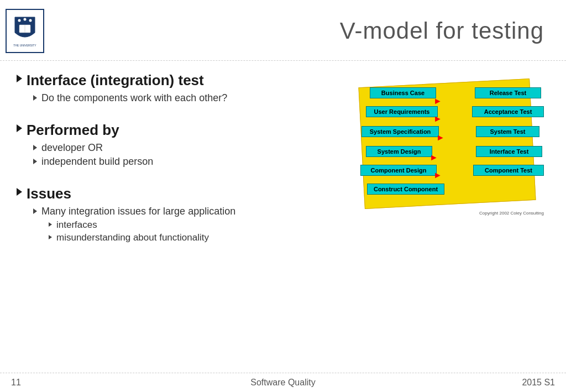  Describe the element at coordinates (33, 383) in the screenshot. I see `footer-page-number: 11` at that location.